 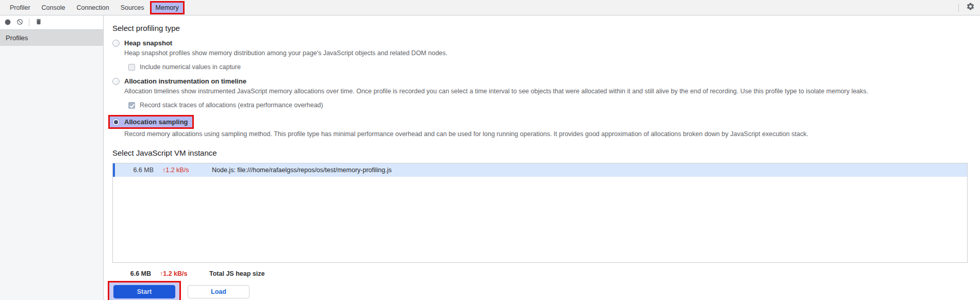 What do you see at coordinates (540, 153) in the screenshot?
I see `vm-instance-heading: Select JavaScript VM instance` at bounding box center [540, 153].